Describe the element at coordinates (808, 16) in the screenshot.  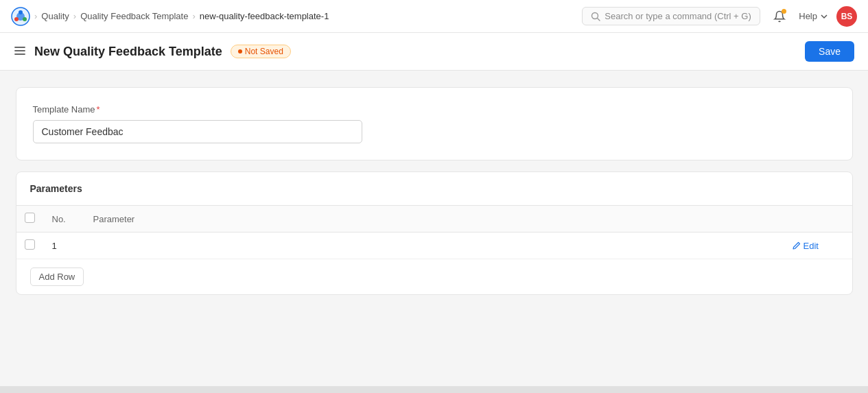
I see `help-label: Help` at that location.